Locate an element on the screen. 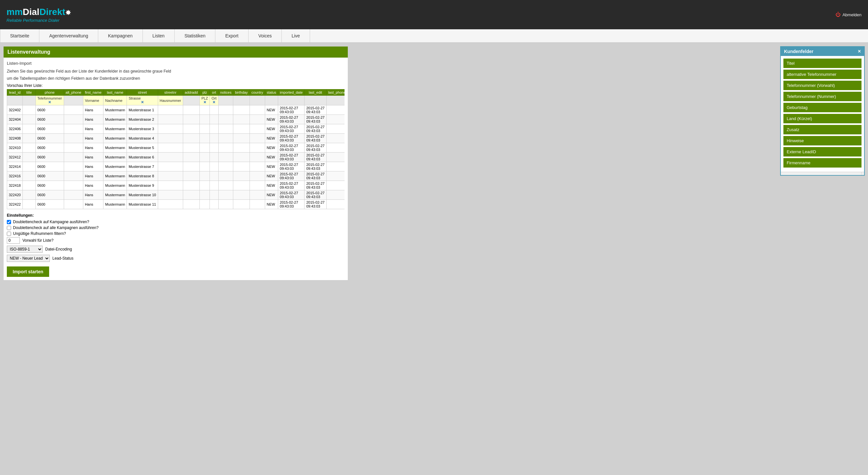 The width and height of the screenshot is (868, 475). instruction-line2: um die Tabellenspalten den richtigen Fel… is located at coordinates (176, 78).